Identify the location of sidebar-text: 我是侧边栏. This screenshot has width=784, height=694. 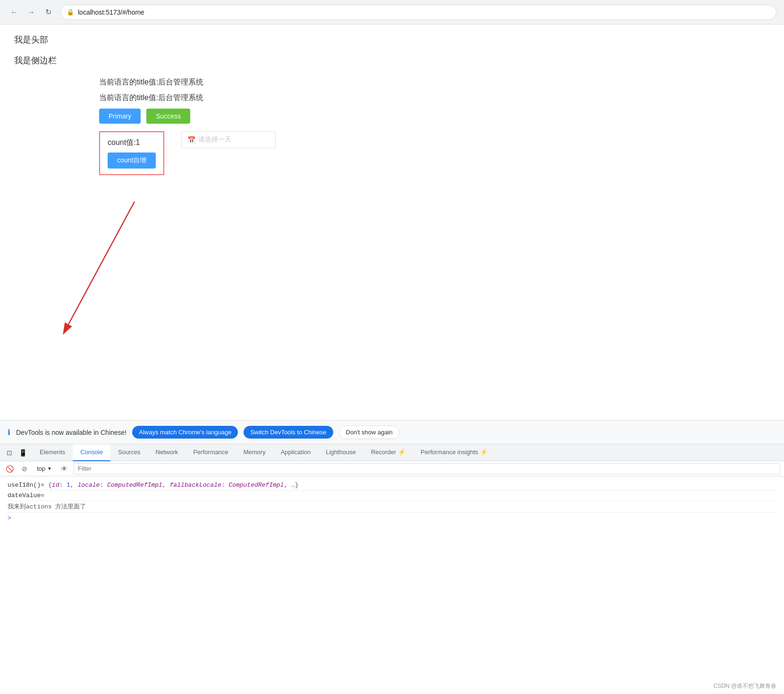
(392, 60).